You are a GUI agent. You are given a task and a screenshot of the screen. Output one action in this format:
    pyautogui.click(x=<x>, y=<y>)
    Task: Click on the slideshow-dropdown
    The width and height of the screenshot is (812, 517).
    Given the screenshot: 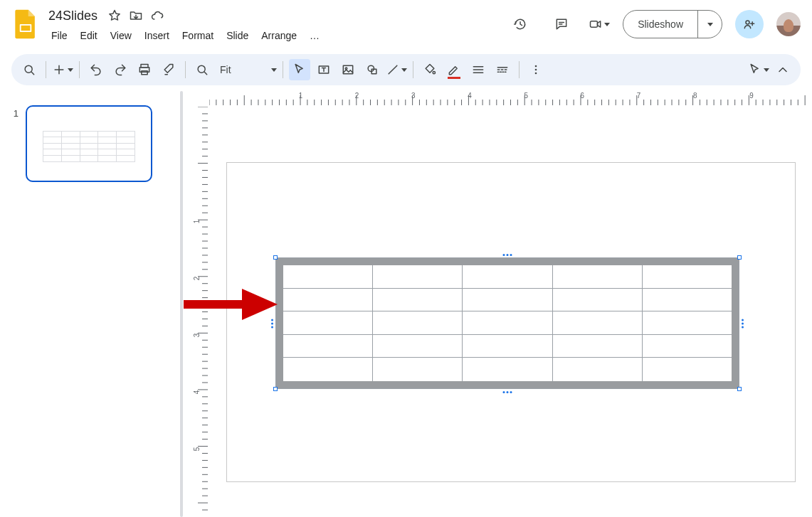 What is the action you would take?
    pyautogui.click(x=710, y=24)
    